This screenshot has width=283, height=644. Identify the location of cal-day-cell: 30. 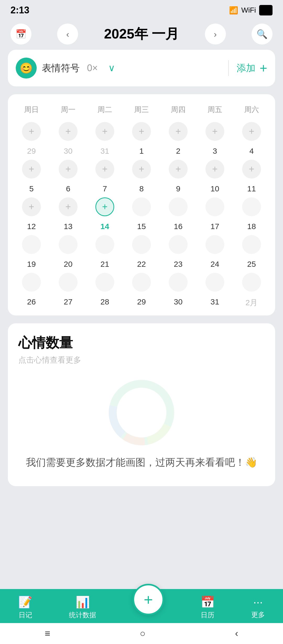
(68, 151).